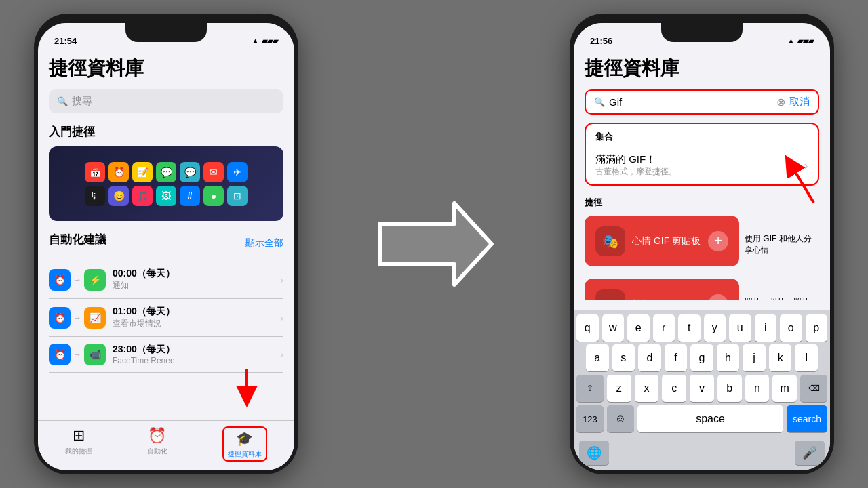  Describe the element at coordinates (590, 419) in the screenshot. I see `key-numbers: 123` at that location.